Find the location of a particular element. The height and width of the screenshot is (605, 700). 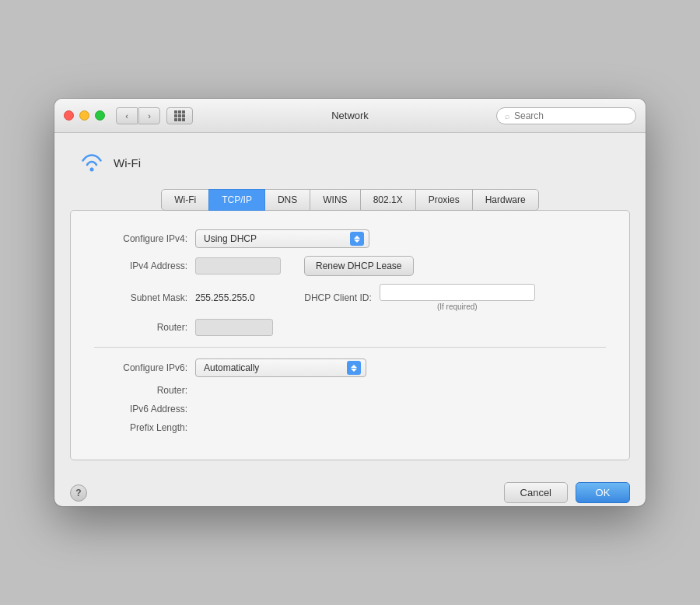

subnet-mask-label: Subnet Mask: is located at coordinates (145, 298).